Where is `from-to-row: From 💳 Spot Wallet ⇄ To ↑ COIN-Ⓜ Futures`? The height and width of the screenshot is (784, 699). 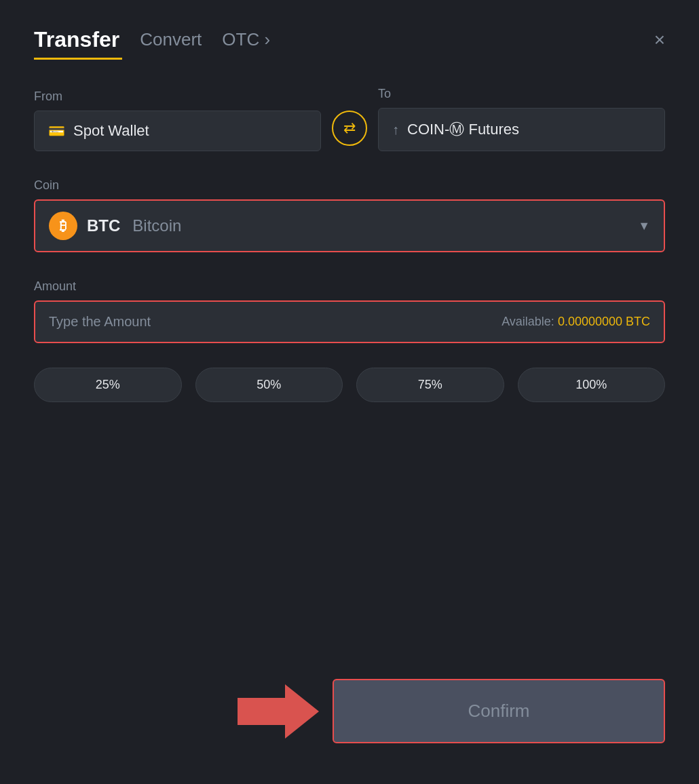
from-to-row: From 💳 Spot Wallet ⇄ To ↑ COIN-Ⓜ Futures is located at coordinates (350, 119).